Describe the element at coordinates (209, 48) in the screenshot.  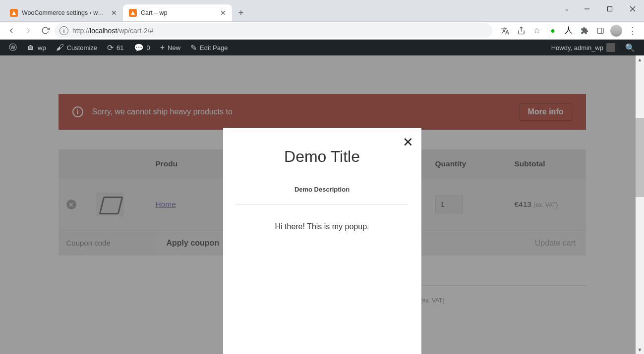
I see `edit-page-link: ✎Edit Page` at that location.